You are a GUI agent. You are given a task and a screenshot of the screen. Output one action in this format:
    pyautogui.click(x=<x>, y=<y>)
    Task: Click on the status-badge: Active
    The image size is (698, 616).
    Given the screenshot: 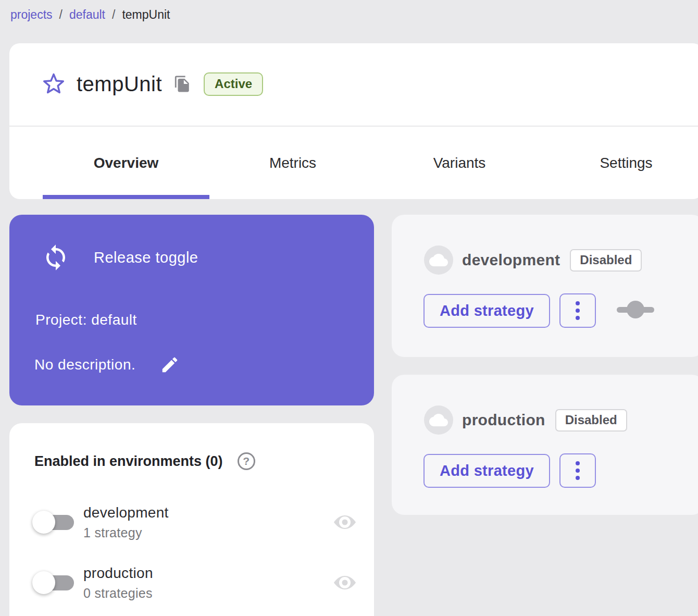 What is the action you would take?
    pyautogui.click(x=233, y=84)
    